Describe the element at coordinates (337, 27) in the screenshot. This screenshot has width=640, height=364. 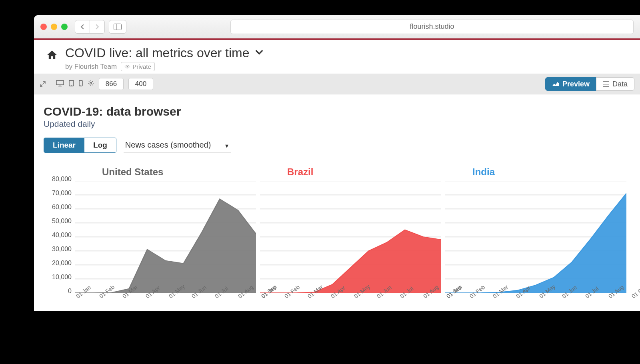
I see `browser-chrome: flourish.studio` at that location.